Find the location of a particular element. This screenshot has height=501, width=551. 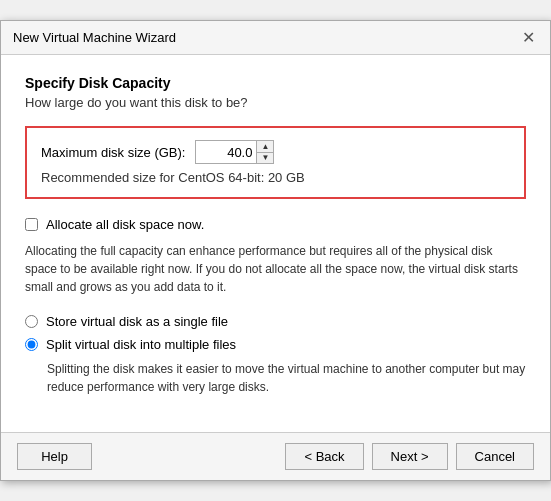

back-button: < Back is located at coordinates (324, 456).